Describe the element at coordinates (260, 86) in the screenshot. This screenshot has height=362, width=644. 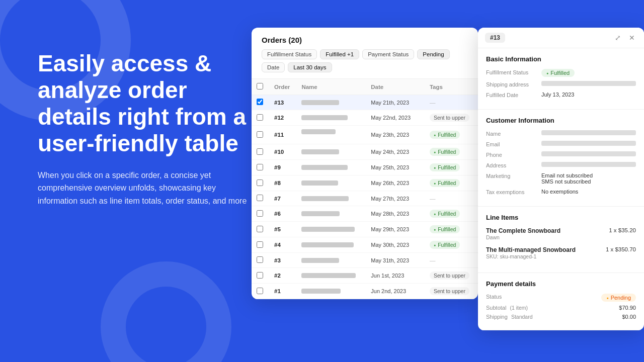
I see `select-all-checkbox` at that location.